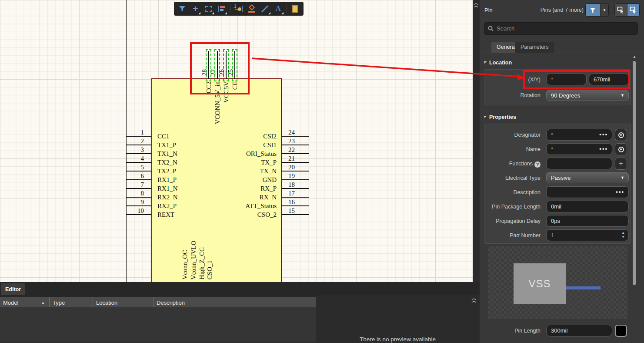 This screenshot has width=644, height=343. I want to click on funnel-icon, so click(593, 10).